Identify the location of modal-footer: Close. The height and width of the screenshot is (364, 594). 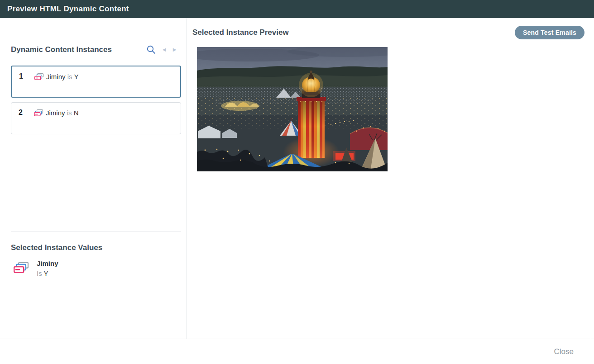
(297, 351).